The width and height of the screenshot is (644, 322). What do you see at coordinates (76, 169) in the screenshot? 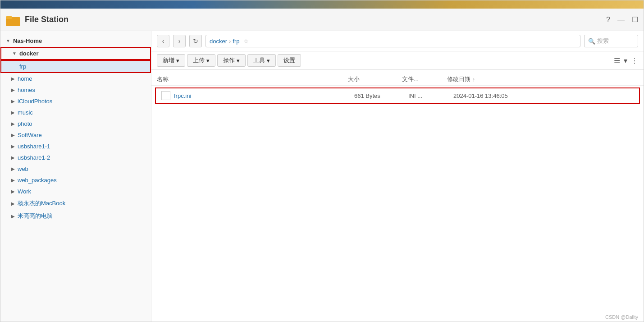
I see `sidebar-item-web: ▶ web` at bounding box center [76, 169].